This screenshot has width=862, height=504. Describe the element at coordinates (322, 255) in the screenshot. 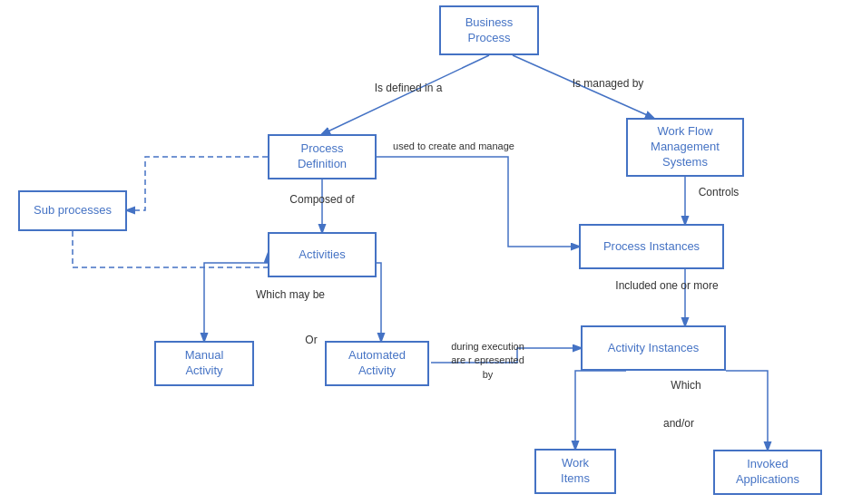

I see `node-activities: Activities` at that location.